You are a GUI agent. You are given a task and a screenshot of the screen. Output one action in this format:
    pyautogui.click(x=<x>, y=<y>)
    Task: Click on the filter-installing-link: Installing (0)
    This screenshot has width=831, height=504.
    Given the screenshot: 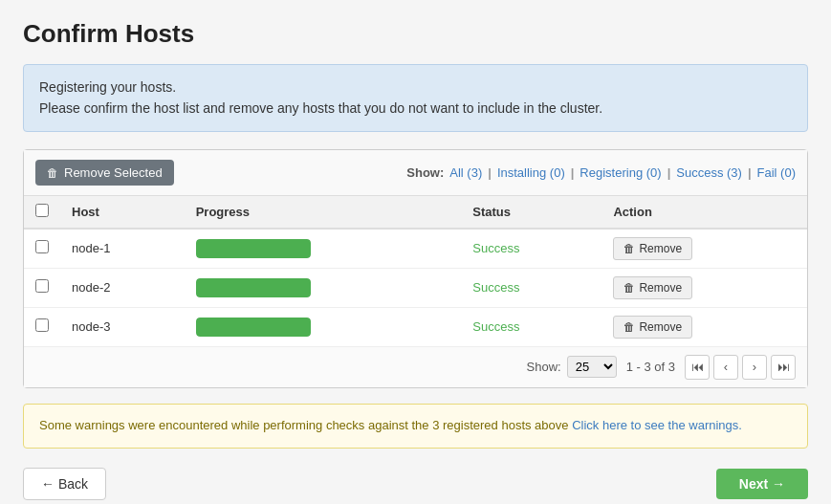 What is the action you would take?
    pyautogui.click(x=532, y=172)
    